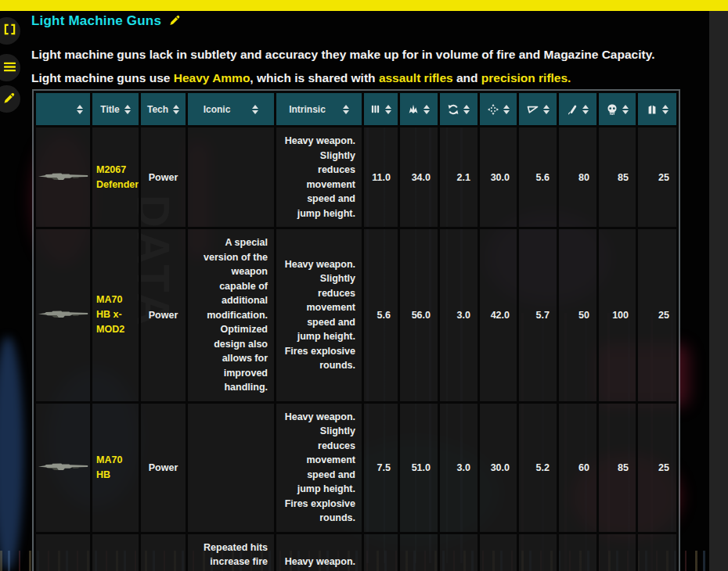 This screenshot has height=571, width=728. What do you see at coordinates (413, 110) in the screenshot?
I see `damage-icon` at bounding box center [413, 110].